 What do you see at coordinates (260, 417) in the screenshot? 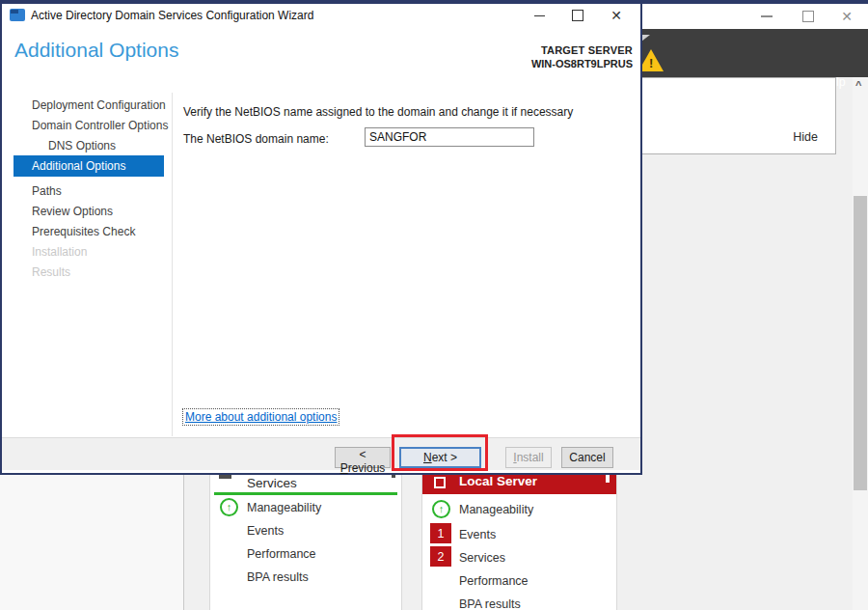
I see `more-about-link: More about additional options` at bounding box center [260, 417].